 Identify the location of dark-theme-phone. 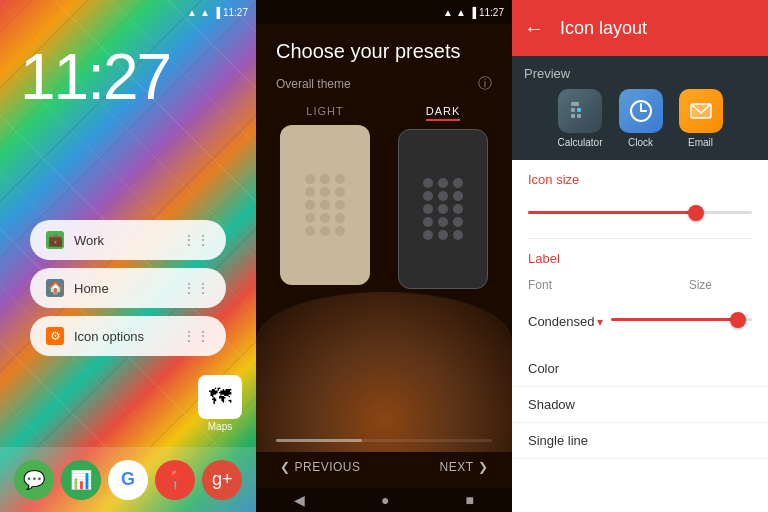
(443, 209).